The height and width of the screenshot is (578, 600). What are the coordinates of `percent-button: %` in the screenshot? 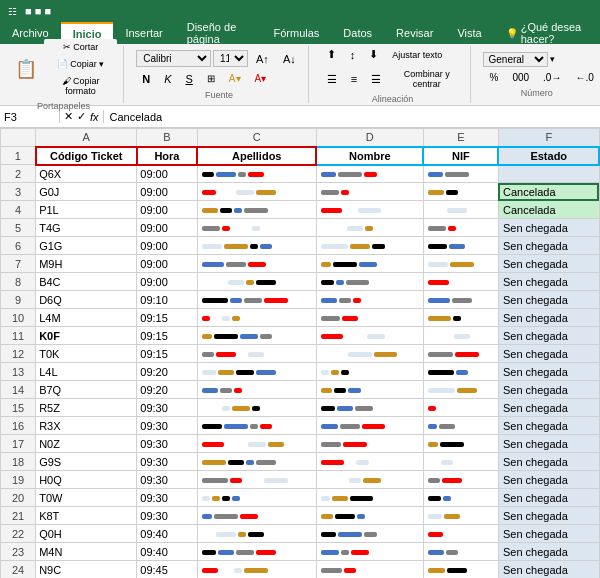 It's located at (494, 78).